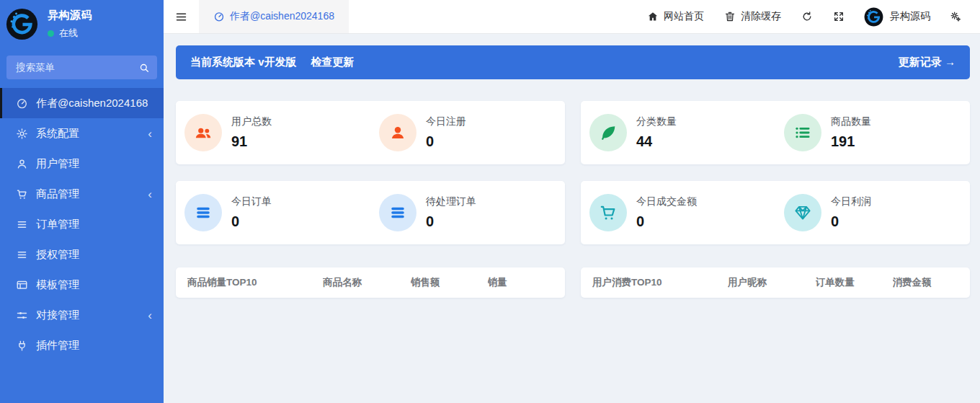  What do you see at coordinates (684, 17) in the screenshot?
I see `topbar-action-label: 网站首页` at bounding box center [684, 17].